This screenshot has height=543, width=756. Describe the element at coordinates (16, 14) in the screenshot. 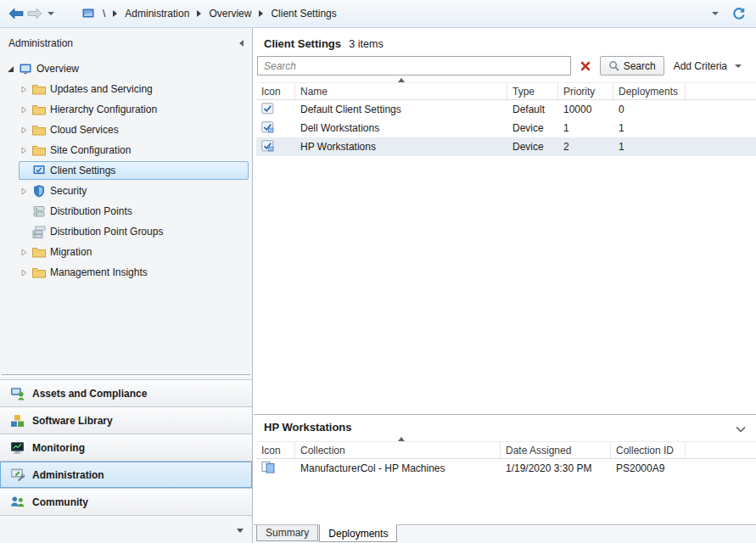

I see `back-arrow-icon` at that location.